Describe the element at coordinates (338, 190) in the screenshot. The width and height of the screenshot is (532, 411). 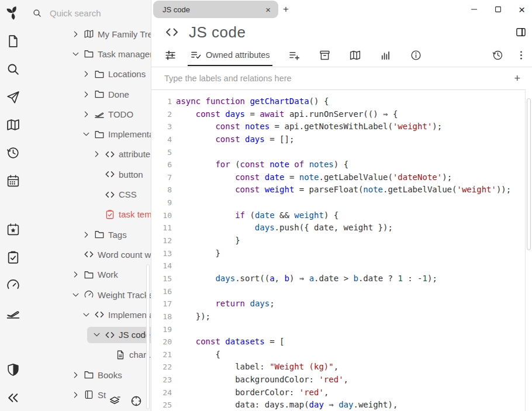
I see `code-line: 8 const weight = parseFloat(note.getLabe…` at that location.